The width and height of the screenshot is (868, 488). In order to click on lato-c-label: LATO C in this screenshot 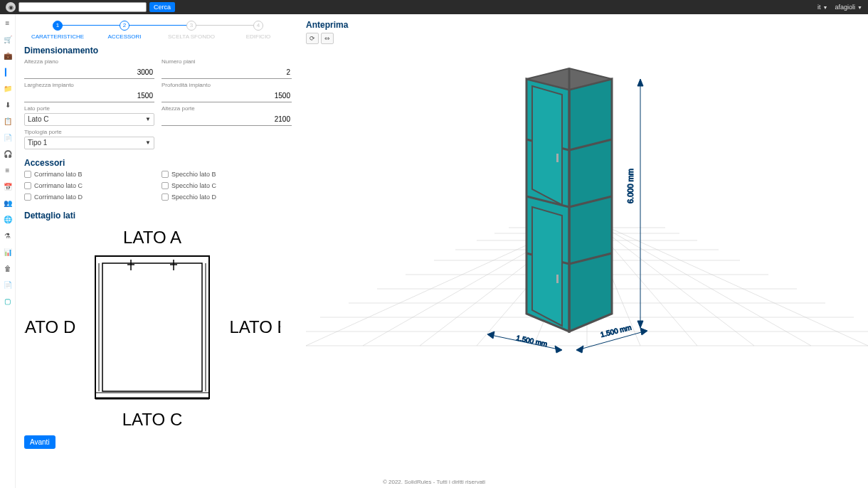, I will do `click(152, 418)`.